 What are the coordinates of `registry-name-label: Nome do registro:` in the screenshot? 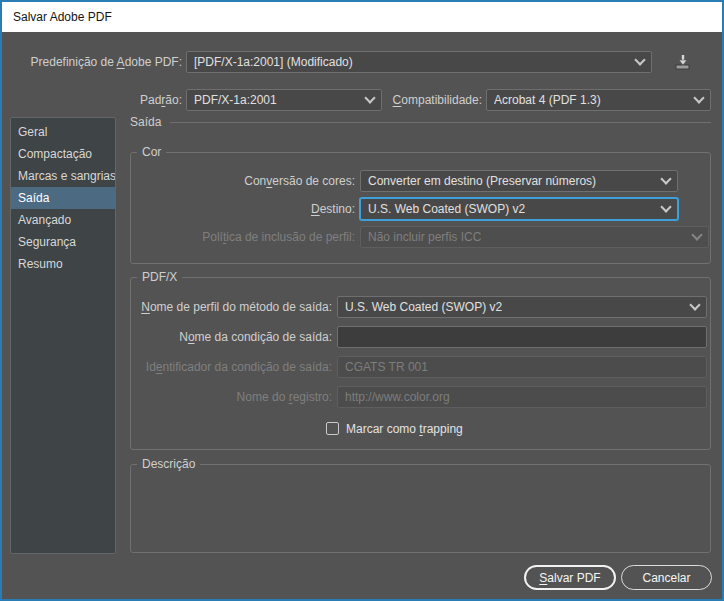 It's located at (232, 397).